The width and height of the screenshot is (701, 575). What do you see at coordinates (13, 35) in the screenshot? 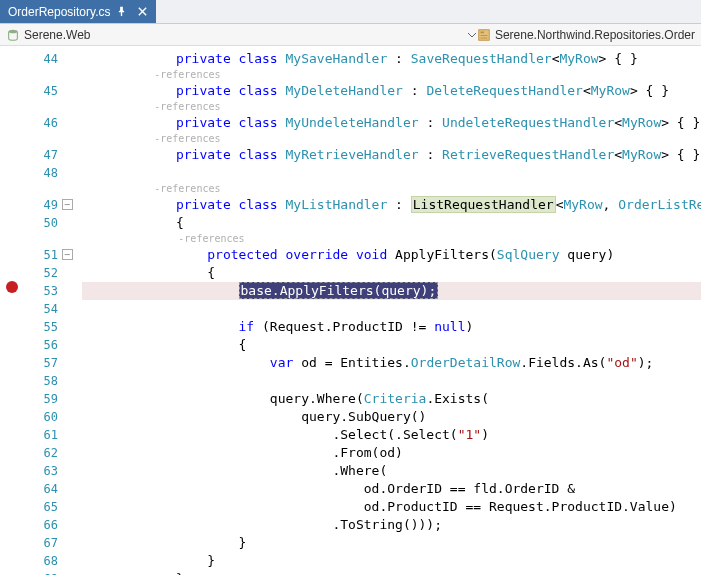
I see `project-icon` at bounding box center [13, 35].